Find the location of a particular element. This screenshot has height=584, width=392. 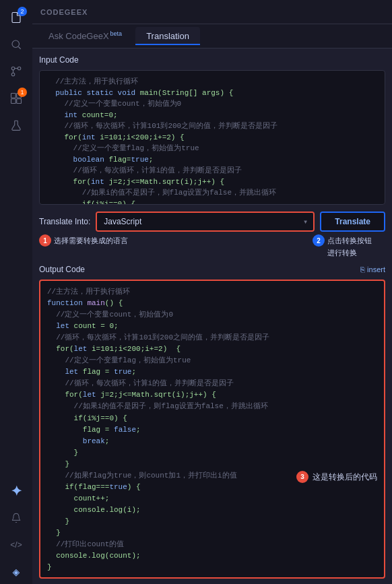

callout-2-number: 2 is located at coordinates (319, 240).